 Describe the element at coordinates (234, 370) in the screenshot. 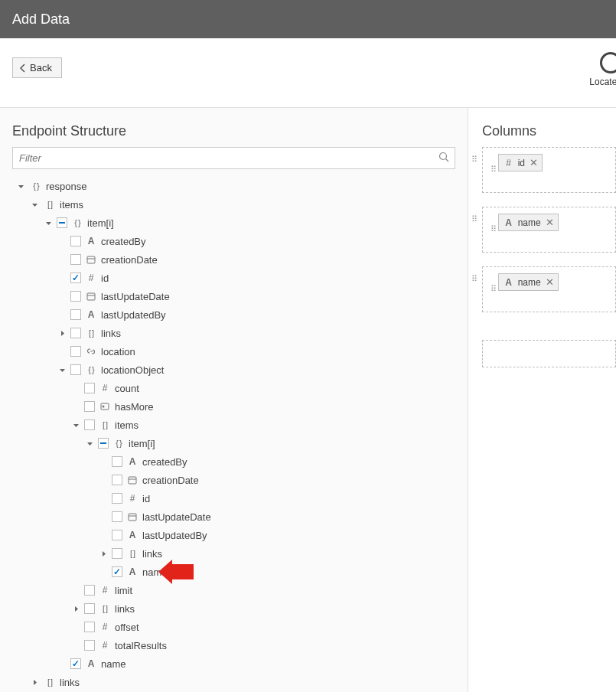

I see `tree-node-locationobject: locationObject` at that location.